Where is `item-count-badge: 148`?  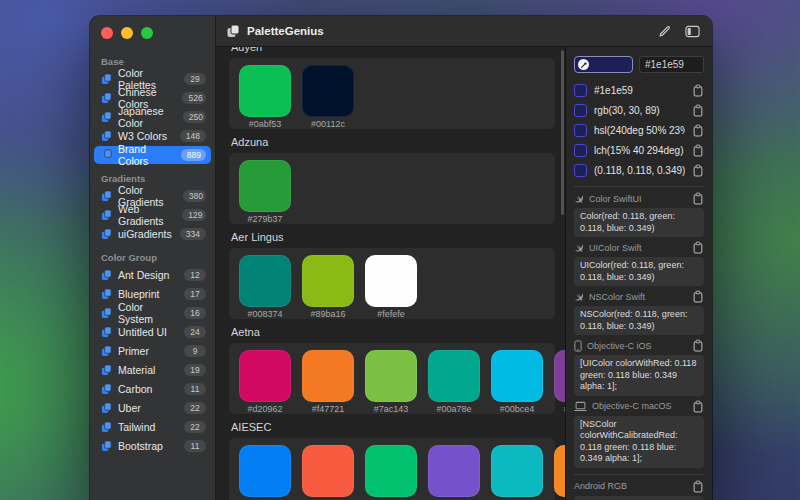 item-count-badge: 148 is located at coordinates (193, 136).